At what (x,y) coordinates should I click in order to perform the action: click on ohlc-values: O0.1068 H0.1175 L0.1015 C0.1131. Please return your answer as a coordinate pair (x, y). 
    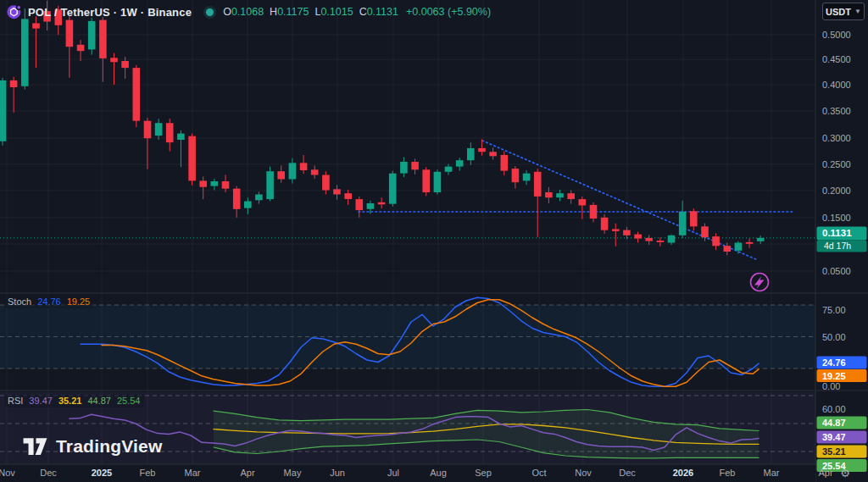
    Looking at the image, I should click on (310, 12).